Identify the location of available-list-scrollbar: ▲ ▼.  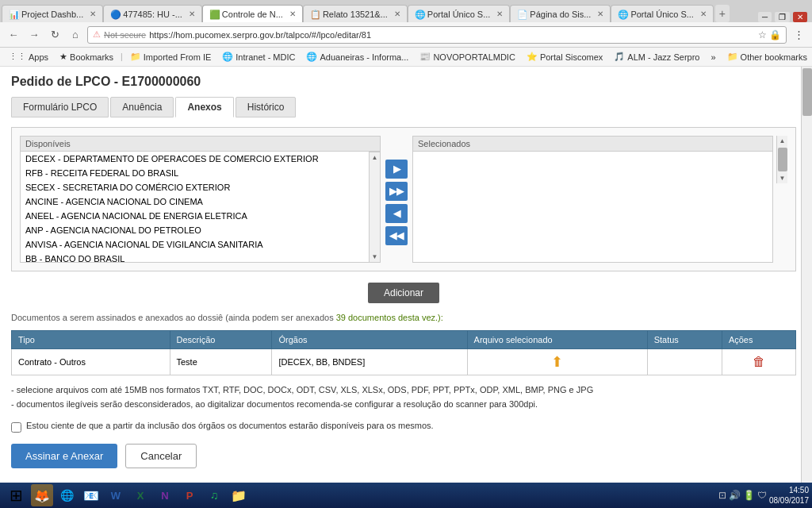
(375, 207).